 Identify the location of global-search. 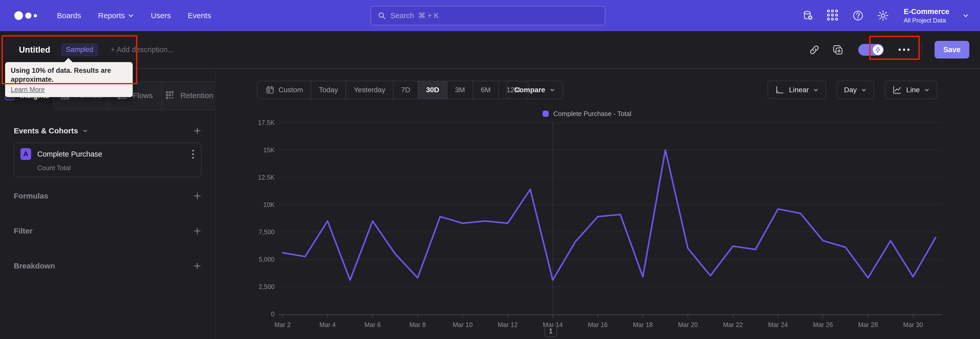
(488, 15).